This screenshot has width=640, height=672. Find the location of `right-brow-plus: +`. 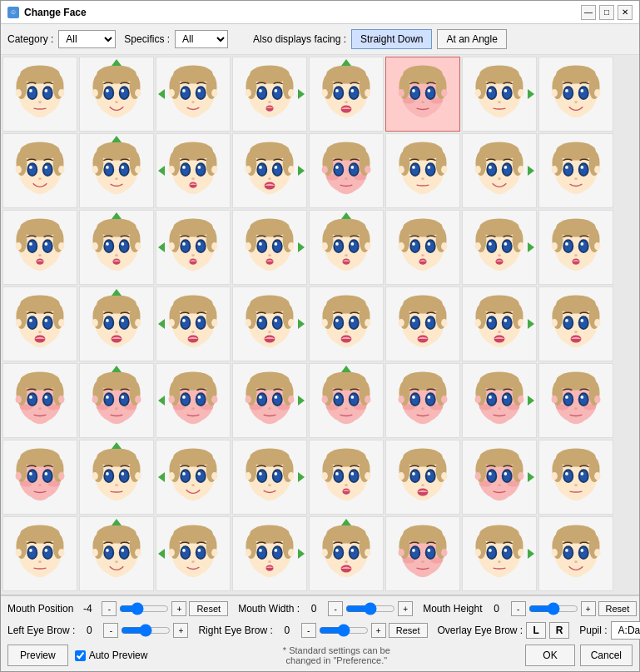

right-brow-plus: + is located at coordinates (379, 630).